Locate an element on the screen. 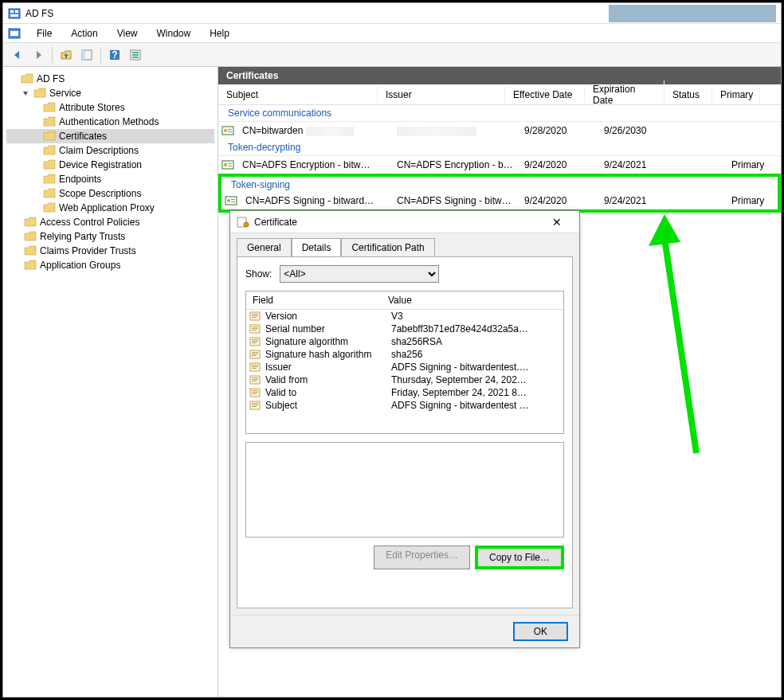 The width and height of the screenshot is (784, 700). tree-item-authentication-methods: Authentication Methods is located at coordinates (110, 122).